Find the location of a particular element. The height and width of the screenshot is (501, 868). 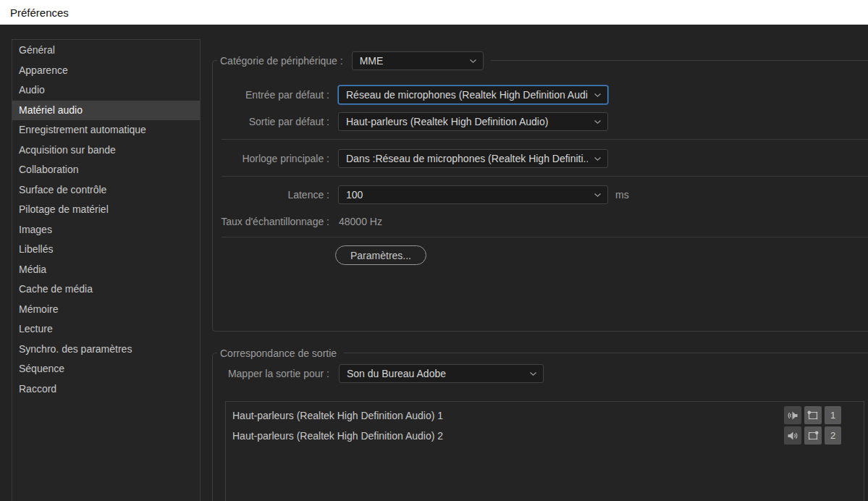

sidebar-item-collaboration: Collaboration is located at coordinates (106, 170).